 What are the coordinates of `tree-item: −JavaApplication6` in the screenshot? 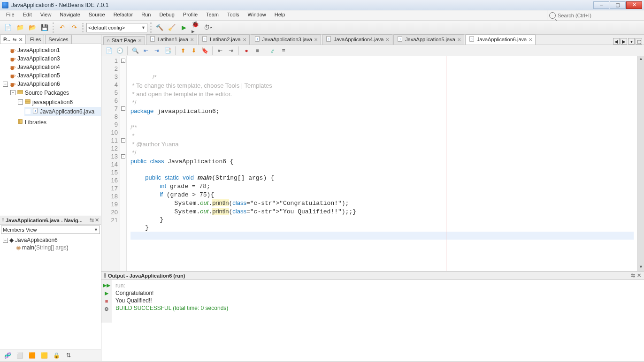 It's located at (52, 84).